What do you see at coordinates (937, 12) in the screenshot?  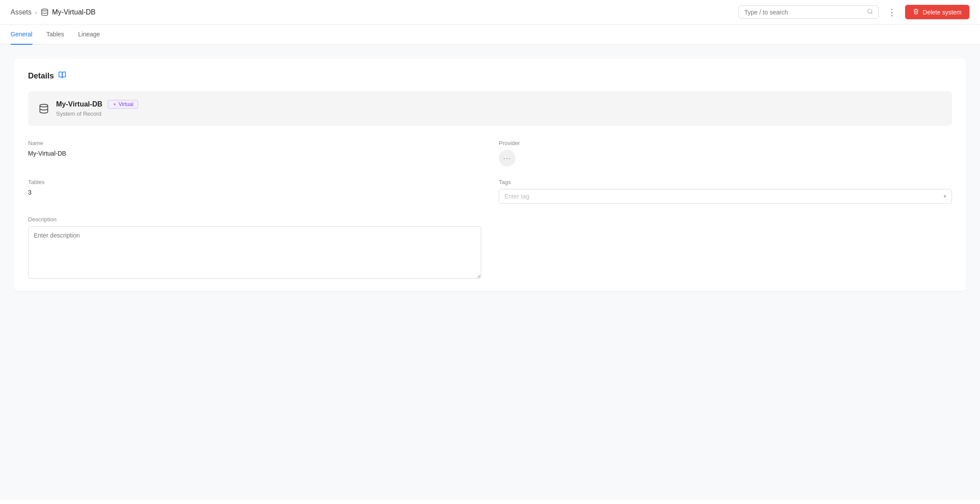 I see `delete-system-button: Delete system` at bounding box center [937, 12].